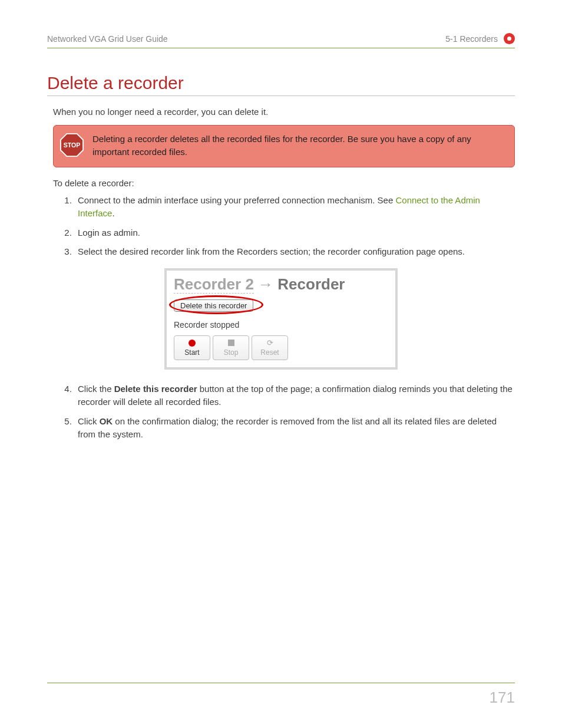  I want to click on page-title: Delete a recorder, so click(281, 85).